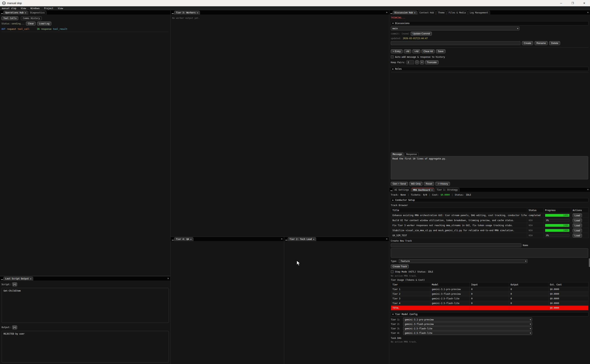 This screenshot has height=364, width=590. Describe the element at coordinates (31, 18) in the screenshot. I see `subtab-comms-history: Comms History` at that location.